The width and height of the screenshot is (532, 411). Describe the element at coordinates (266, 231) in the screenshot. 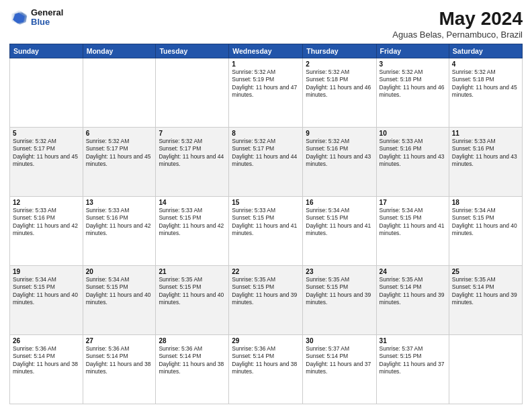

I see `calendar-cell: 15Sunrise: 5:33 AM Sunset: 5:15 PM Dayli…` at that location.